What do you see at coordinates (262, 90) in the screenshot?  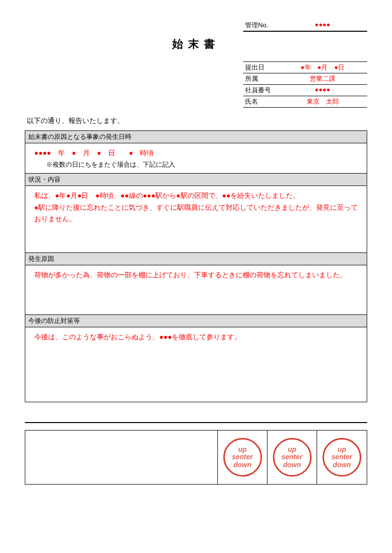 I see `meta-label-empno: 社員番号` at bounding box center [262, 90].